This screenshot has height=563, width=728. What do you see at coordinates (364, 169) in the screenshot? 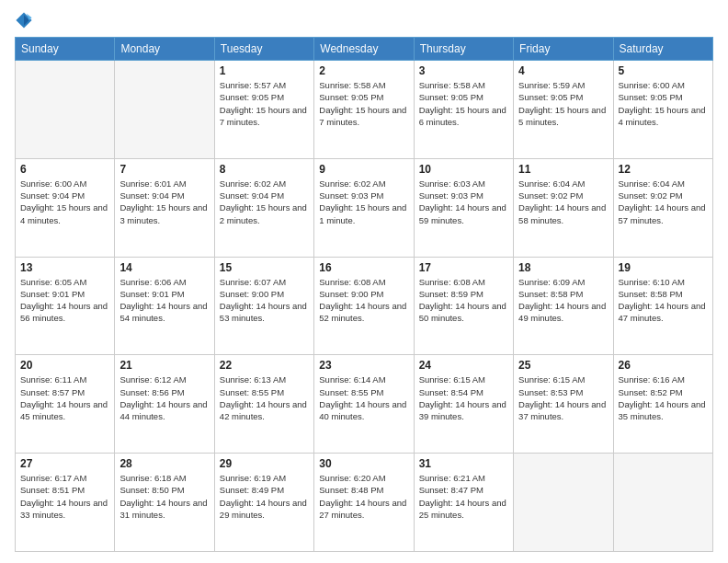
I see `day-number: 9` at bounding box center [364, 169].